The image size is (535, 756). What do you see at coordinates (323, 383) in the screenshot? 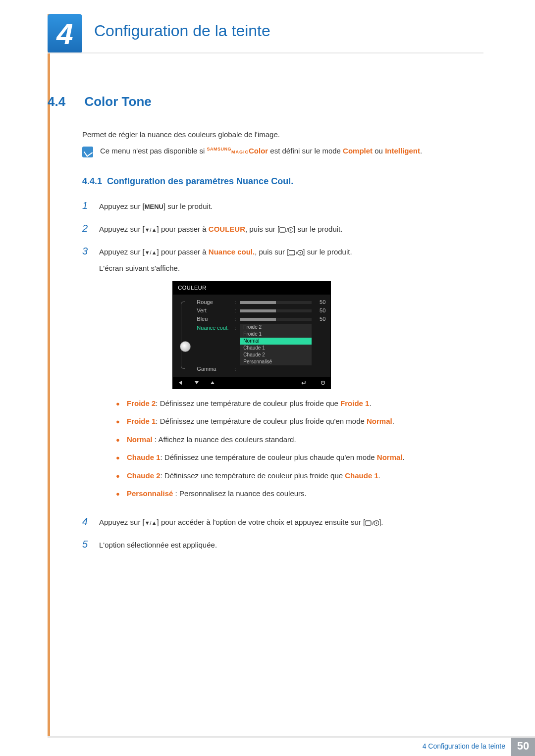
I see `power-icon` at bounding box center [323, 383].